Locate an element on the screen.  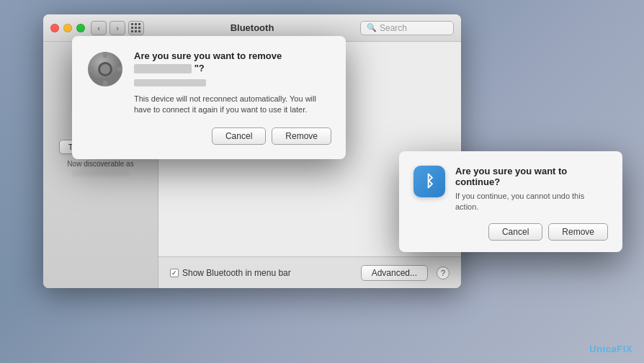
maximize-button is located at coordinates (81, 28).